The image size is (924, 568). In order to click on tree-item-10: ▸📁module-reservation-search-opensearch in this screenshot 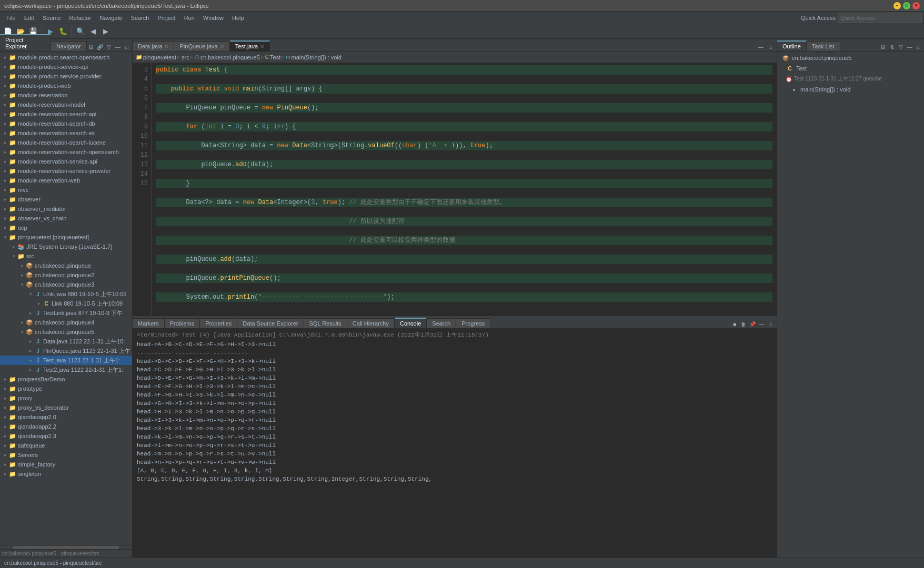, I will do `click(66, 152)`.